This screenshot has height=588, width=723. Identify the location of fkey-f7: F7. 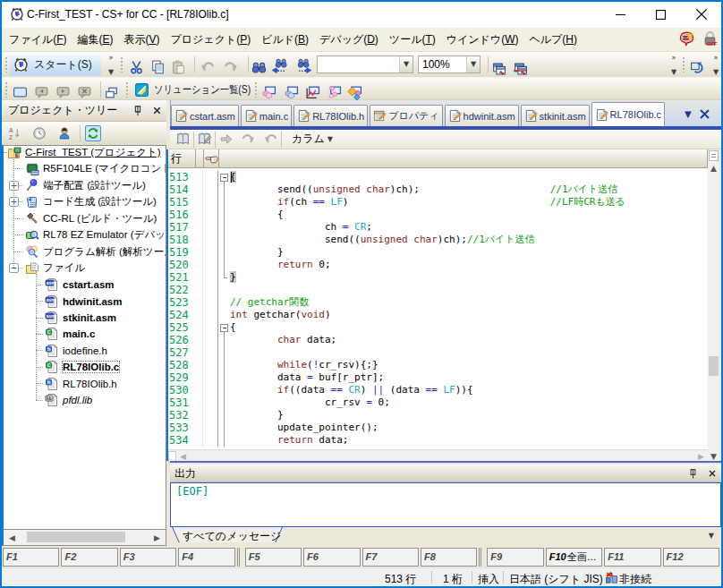
(390, 557).